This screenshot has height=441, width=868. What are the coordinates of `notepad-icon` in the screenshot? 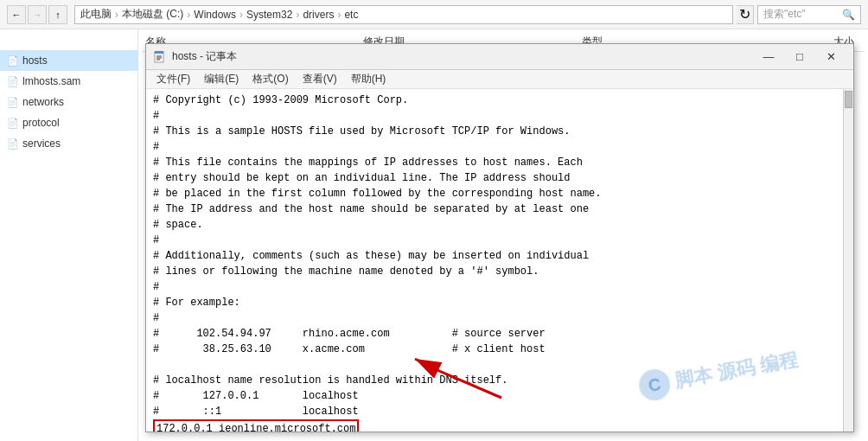 It's located at (160, 57).